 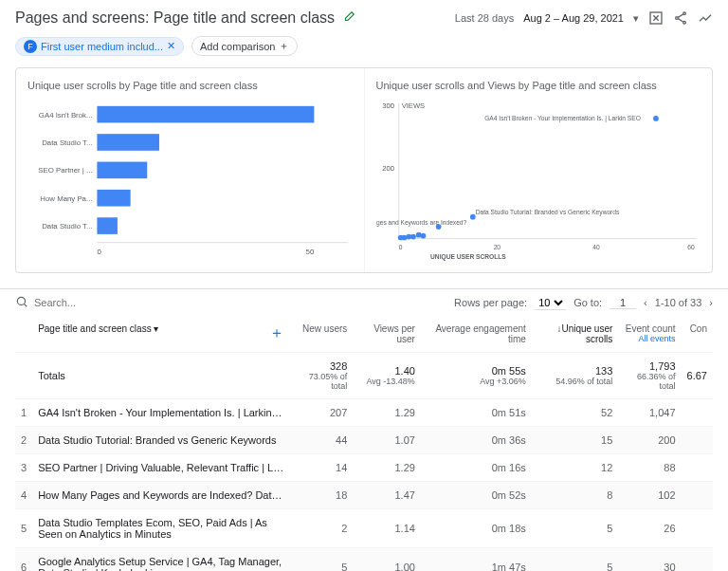 I want to click on goto-label: Go to:, so click(x=588, y=303).